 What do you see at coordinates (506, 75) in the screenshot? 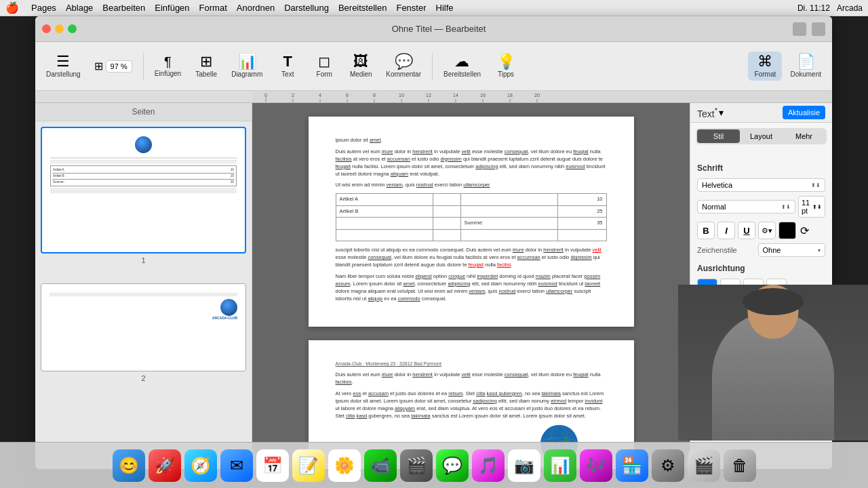
I see `tipps-label: Tipps` at bounding box center [506, 75].